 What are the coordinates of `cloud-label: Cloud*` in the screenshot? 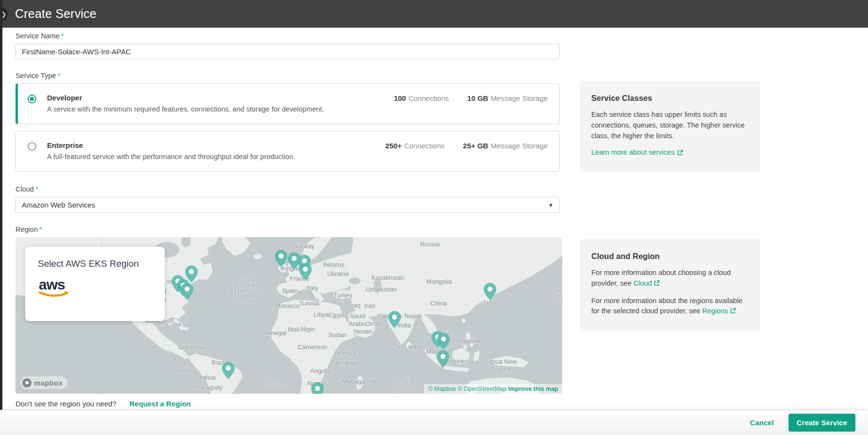 It's located at (288, 189).